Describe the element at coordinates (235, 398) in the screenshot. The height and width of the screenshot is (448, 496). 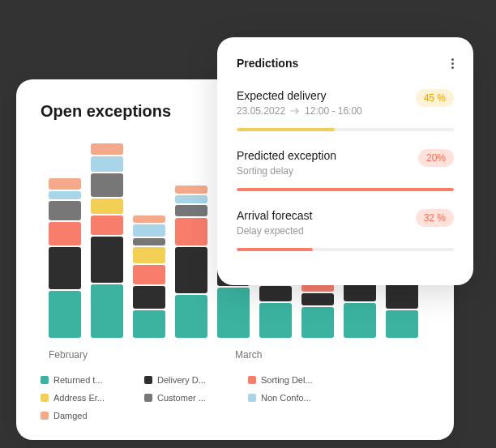
I see `chart-legend: Returned t...Delivery D...Sorting Del...…` at that location.